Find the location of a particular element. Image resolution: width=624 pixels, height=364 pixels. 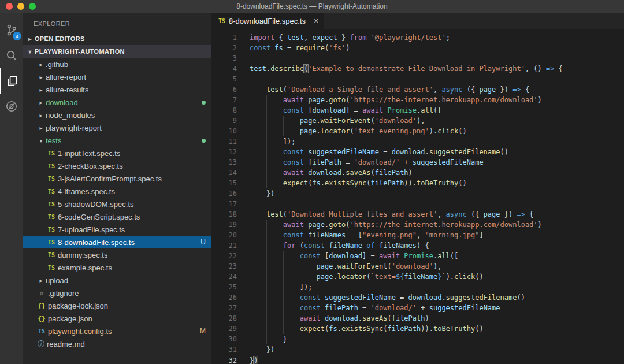

line-number: 15 is located at coordinates (224, 183).